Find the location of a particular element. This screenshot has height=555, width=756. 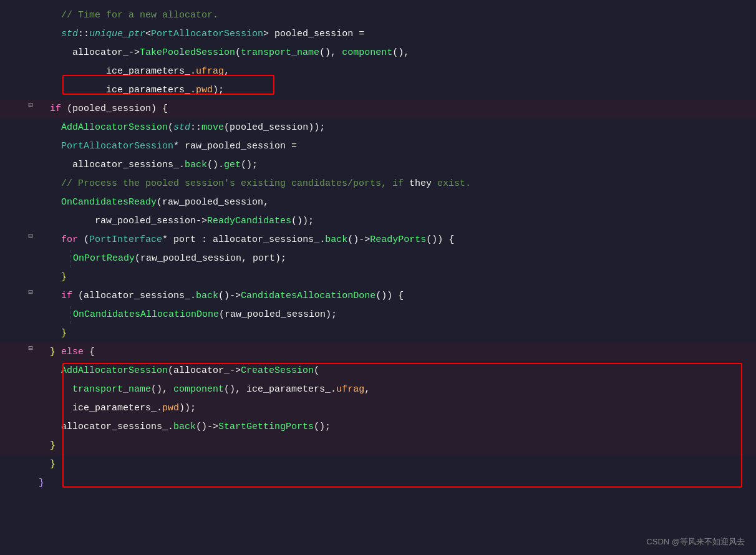

code-line: std::unique_ptr<PortAllocatorSession> po… is located at coordinates (378, 34).